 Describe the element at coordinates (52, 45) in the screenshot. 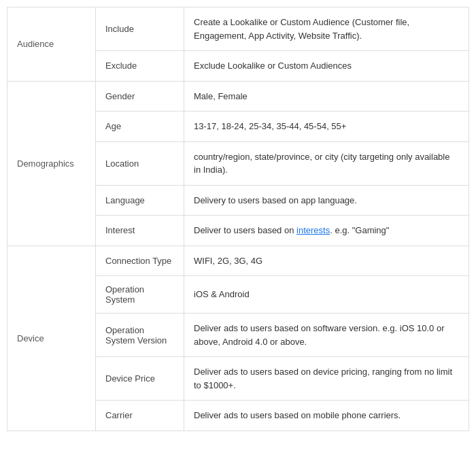

I see `category-cell: Audience` at that location.